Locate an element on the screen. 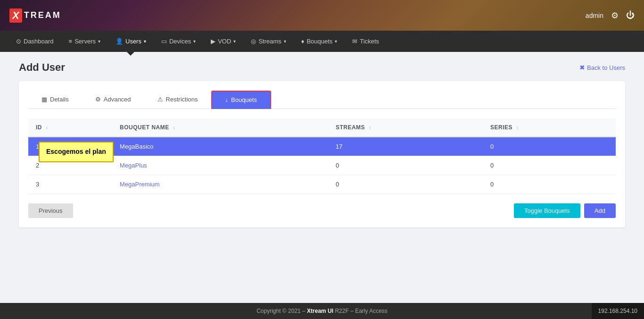 The image size is (644, 319). col-id: ID ↕ is located at coordinates (70, 127).